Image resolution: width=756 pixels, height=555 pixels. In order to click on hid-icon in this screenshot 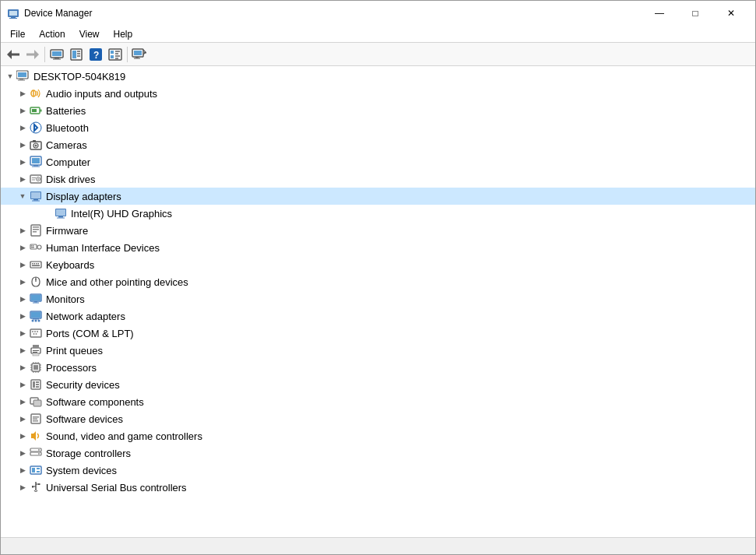, I will do `click(36, 248)`.